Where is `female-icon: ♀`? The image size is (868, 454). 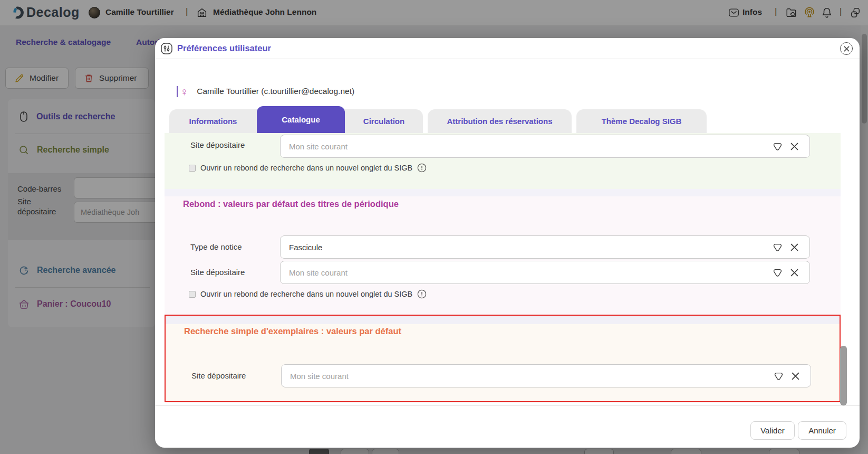 female-icon: ♀ is located at coordinates (185, 92).